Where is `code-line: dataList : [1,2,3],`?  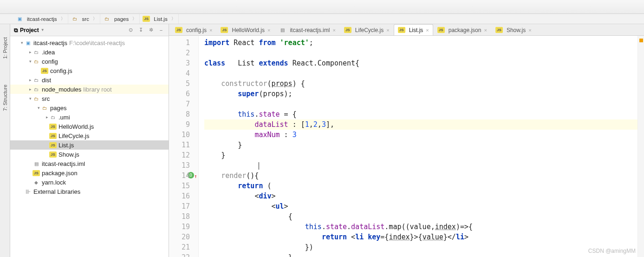 code-line: dataList : [1,2,3], is located at coordinates (421, 125).